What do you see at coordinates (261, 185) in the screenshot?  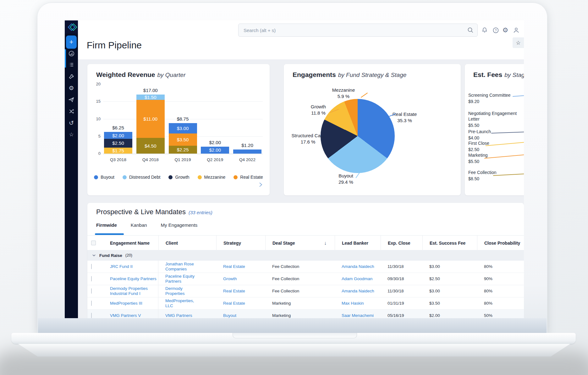 I see `legend-more-button` at bounding box center [261, 185].